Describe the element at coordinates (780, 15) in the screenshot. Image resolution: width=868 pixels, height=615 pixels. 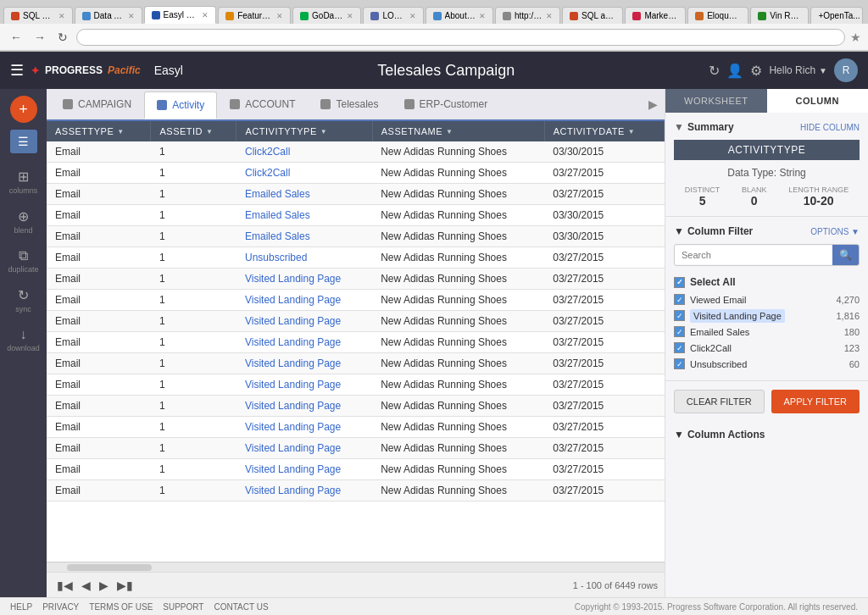
I see `browser-tab-vin: Vin Rou...` at that location.